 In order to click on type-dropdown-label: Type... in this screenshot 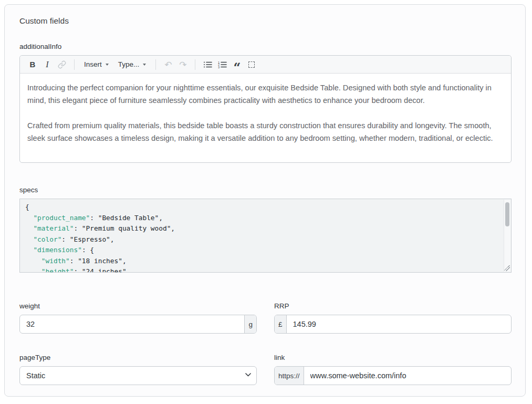, I will do `click(129, 64)`.